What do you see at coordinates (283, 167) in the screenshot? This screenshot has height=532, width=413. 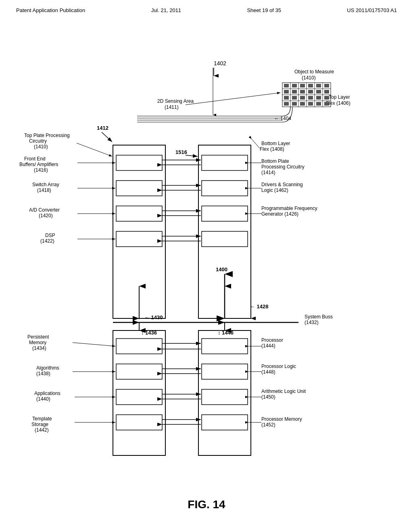 I see `svg-text: Processing Circuitry` at bounding box center [283, 167].